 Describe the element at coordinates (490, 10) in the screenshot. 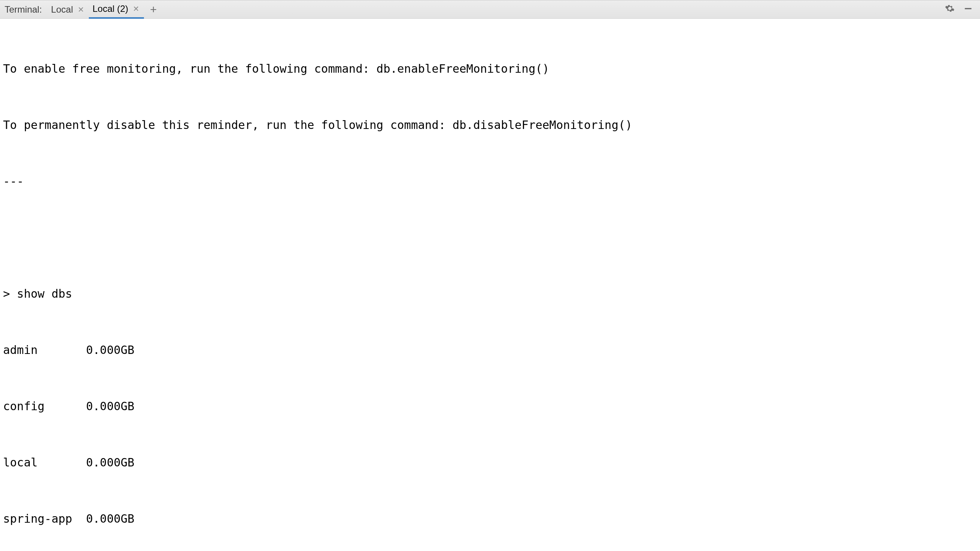

I see `terminal-tabbar: Terminal: Local ✕ Local (2) ✕ +` at that location.